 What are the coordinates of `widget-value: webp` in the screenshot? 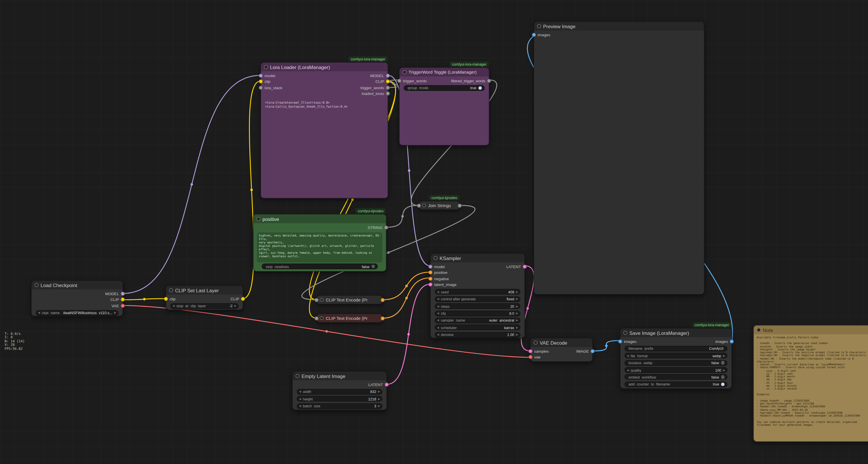 It's located at (717, 356).